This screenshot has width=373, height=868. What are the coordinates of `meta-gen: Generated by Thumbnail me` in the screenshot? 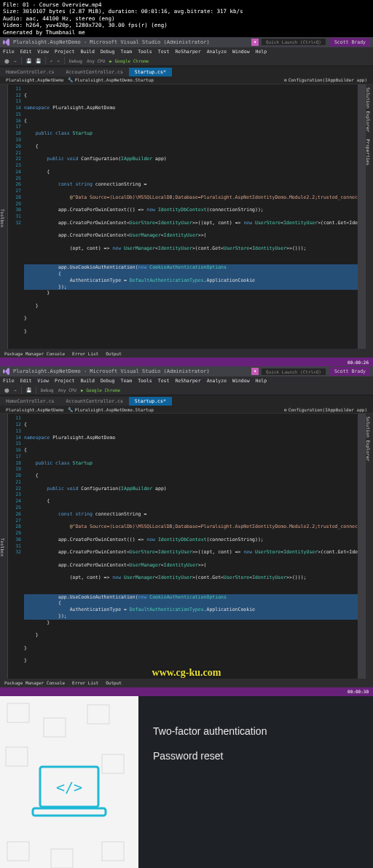 It's located at (186, 32).